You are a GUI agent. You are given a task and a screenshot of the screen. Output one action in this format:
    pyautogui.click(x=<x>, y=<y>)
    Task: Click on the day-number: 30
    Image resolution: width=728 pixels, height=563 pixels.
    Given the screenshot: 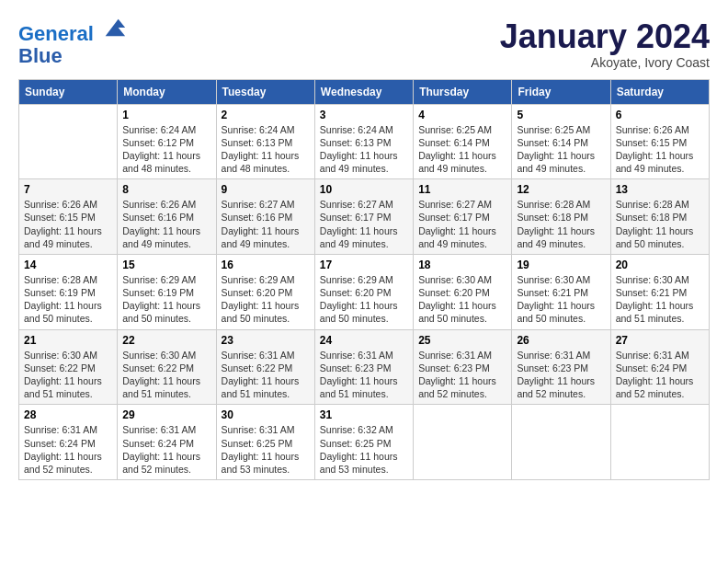 What is the action you would take?
    pyautogui.click(x=266, y=415)
    